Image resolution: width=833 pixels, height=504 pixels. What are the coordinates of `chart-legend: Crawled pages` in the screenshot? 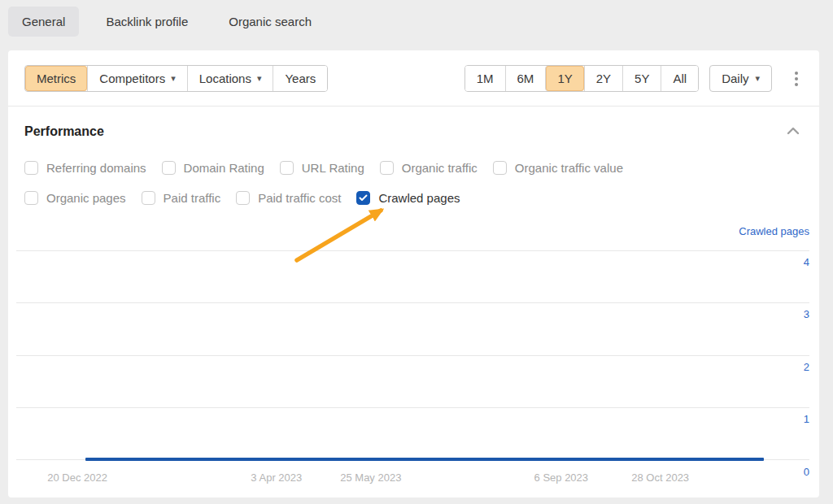 It's located at (774, 231).